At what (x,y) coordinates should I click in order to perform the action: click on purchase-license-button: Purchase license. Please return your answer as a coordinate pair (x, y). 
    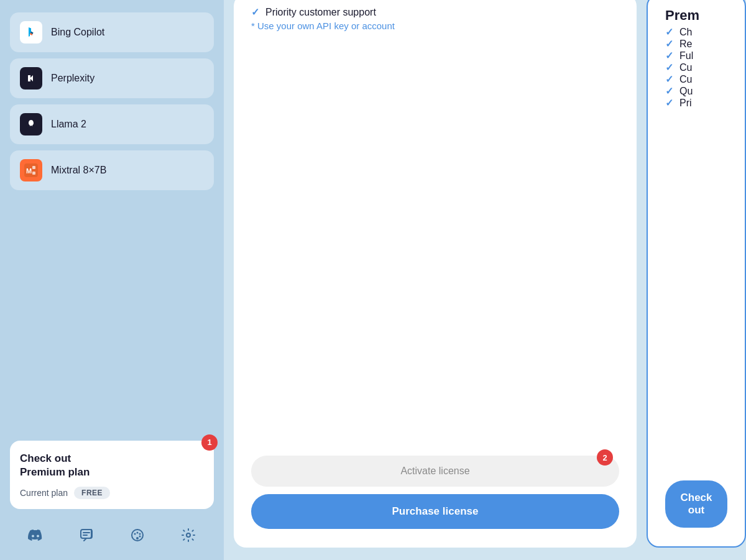
    Looking at the image, I should click on (435, 512).